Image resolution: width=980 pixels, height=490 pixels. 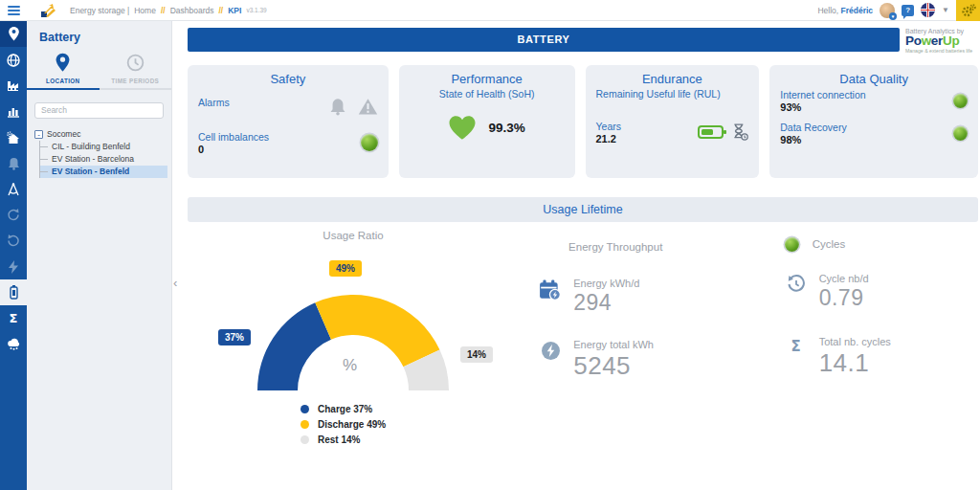 I want to click on alarms-label: Alarms, so click(x=214, y=102).